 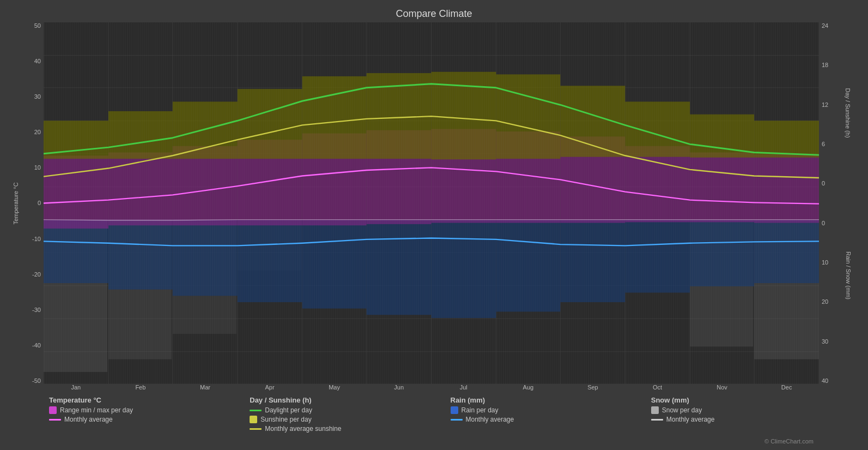 What do you see at coordinates (286, 419) in the screenshot?
I see `legend-sunshine-bar-label: Sunshine per day` at bounding box center [286, 419].